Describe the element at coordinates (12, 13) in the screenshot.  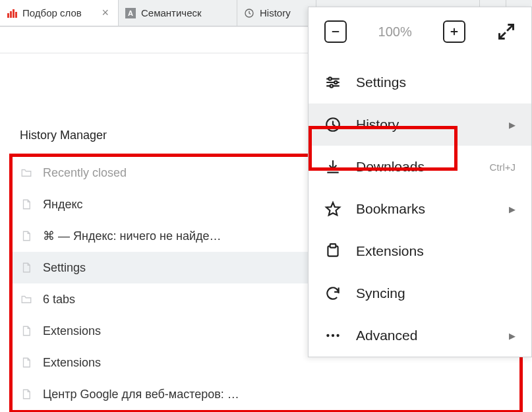
I see `yandex-wordstat-favicon` at that location.